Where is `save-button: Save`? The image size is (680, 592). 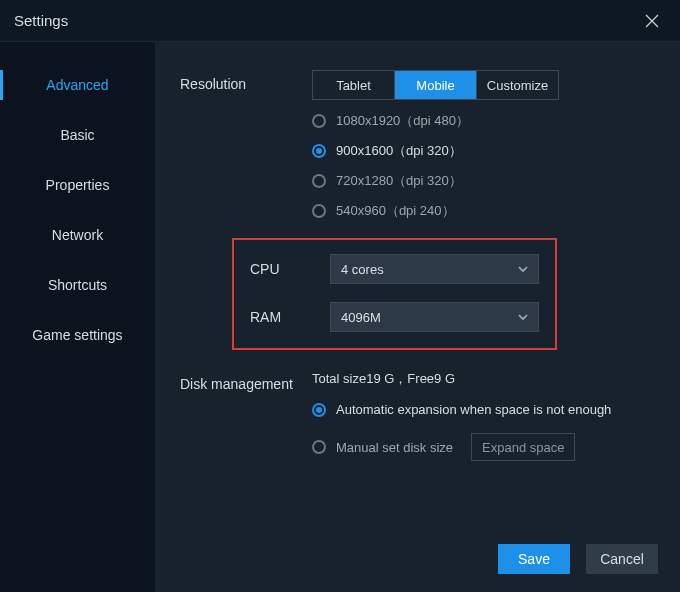
save-button: Save is located at coordinates (534, 559).